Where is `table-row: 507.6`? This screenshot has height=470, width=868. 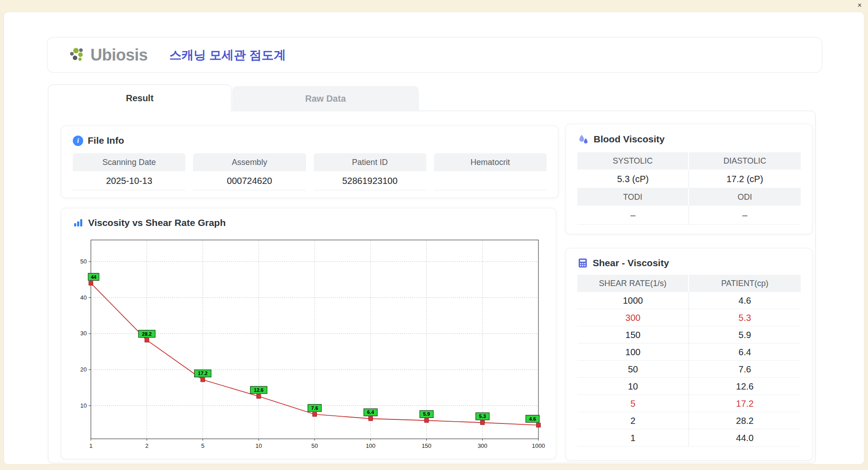 table-row: 507.6 is located at coordinates (689, 369).